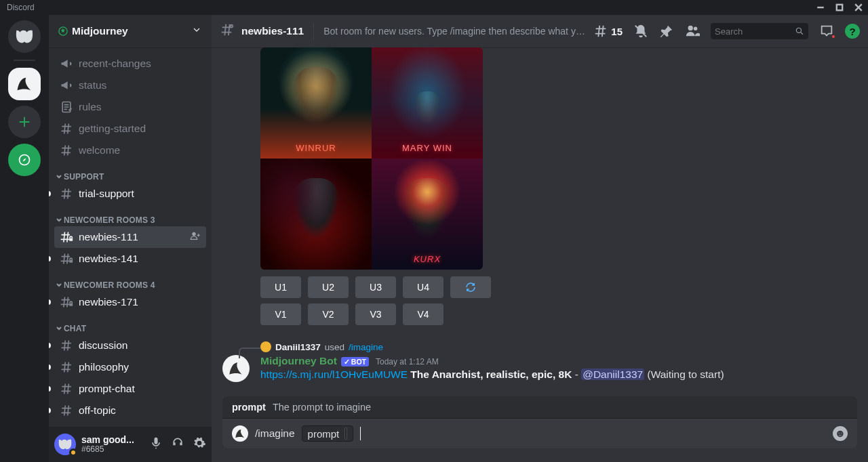  I want to click on upscale-3-button: U3, so click(376, 287).